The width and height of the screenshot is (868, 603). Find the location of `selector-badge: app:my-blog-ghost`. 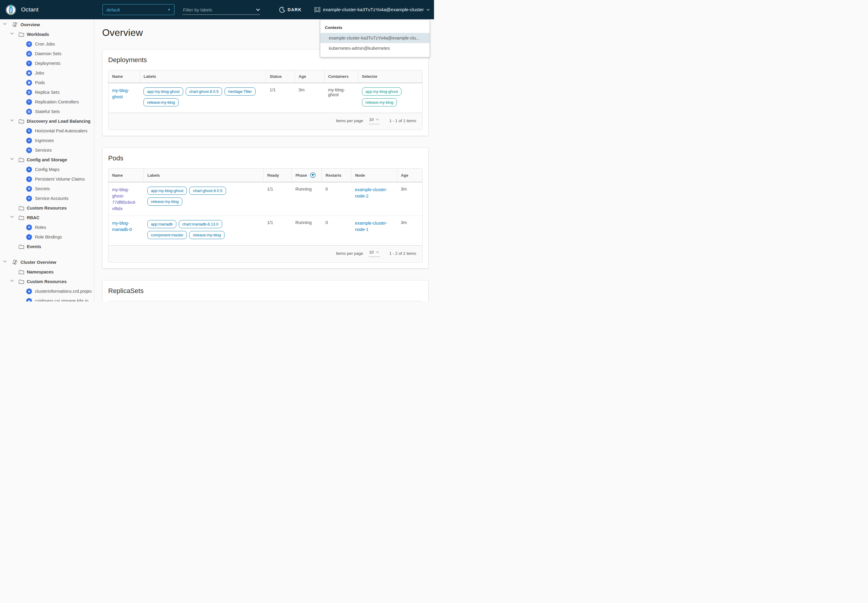

selector-badge: app:my-blog-ghost is located at coordinates (382, 91).